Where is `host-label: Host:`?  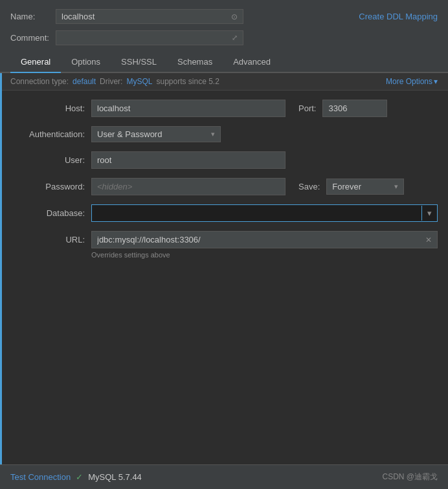
host-label: Host: is located at coordinates (48, 109).